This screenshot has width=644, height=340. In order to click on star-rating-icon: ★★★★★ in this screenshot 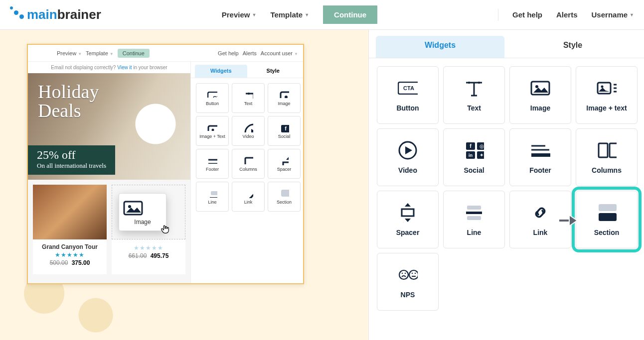, I will do `click(149, 248)`.